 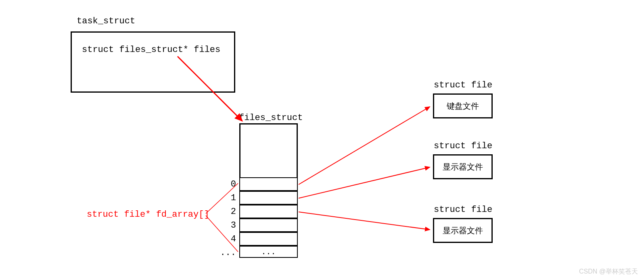 What do you see at coordinates (364, 221) in the screenshot?
I see `arrow-fd2-to-file2` at bounding box center [364, 221].